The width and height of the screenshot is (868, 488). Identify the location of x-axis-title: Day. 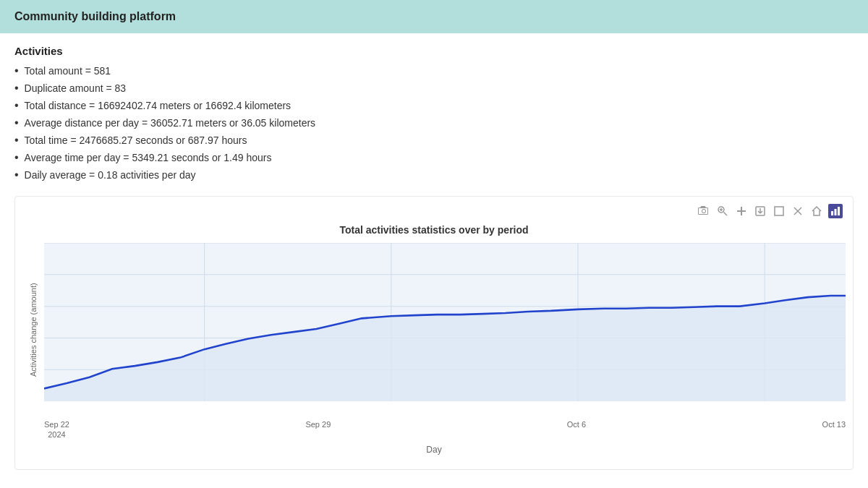
(434, 450).